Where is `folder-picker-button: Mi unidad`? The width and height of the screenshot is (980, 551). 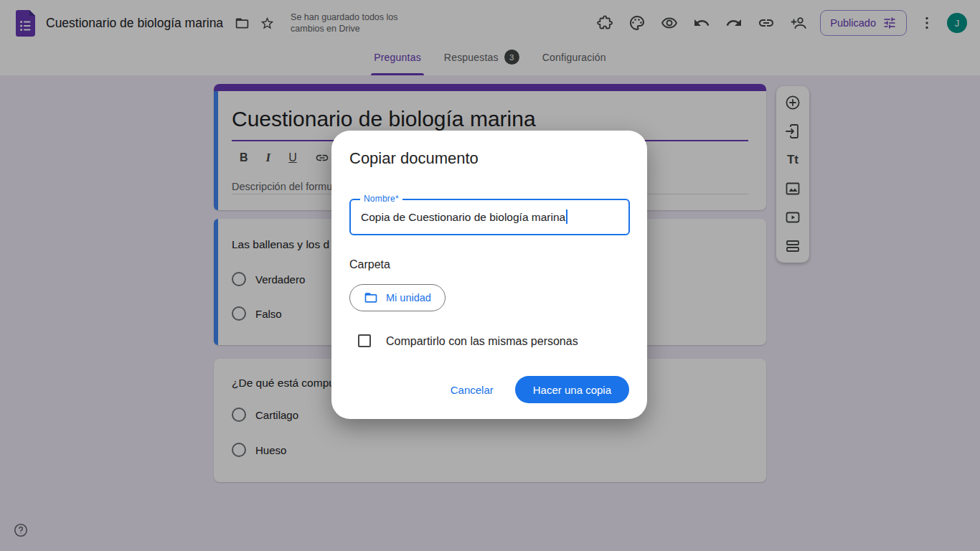 folder-picker-button: Mi unidad is located at coordinates (397, 298).